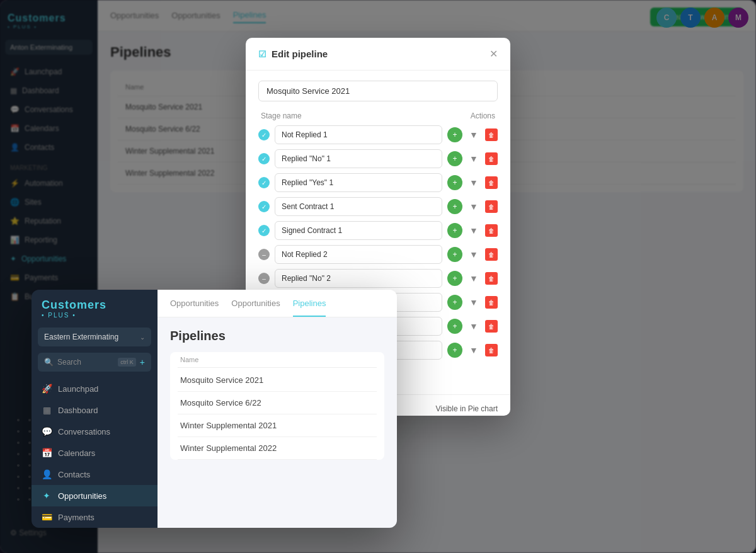 The height and width of the screenshot is (553, 756). I want to click on stage-add-btn-6: +, so click(455, 254).